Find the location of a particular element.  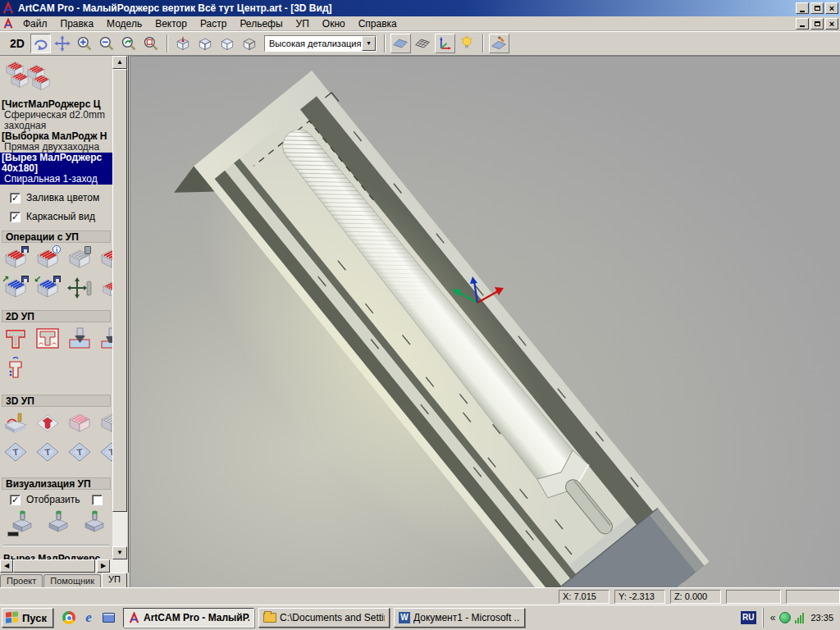

t-plate-2-icon is located at coordinates (48, 454).